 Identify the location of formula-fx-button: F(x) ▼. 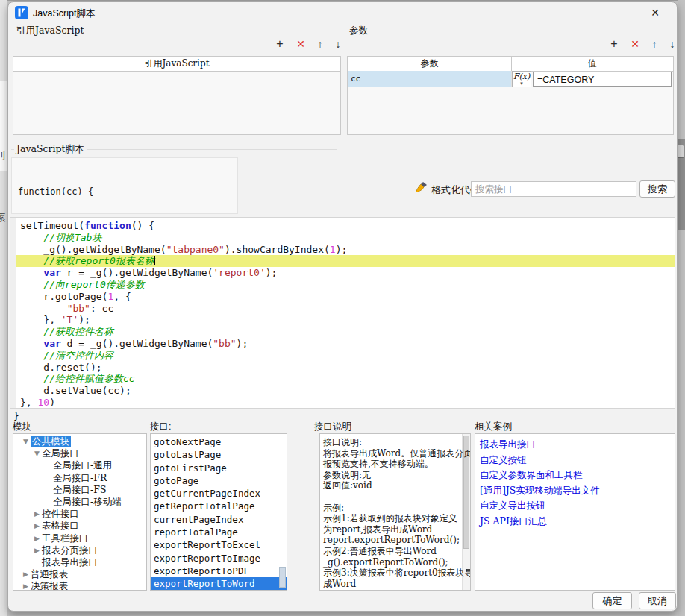
(522, 79).